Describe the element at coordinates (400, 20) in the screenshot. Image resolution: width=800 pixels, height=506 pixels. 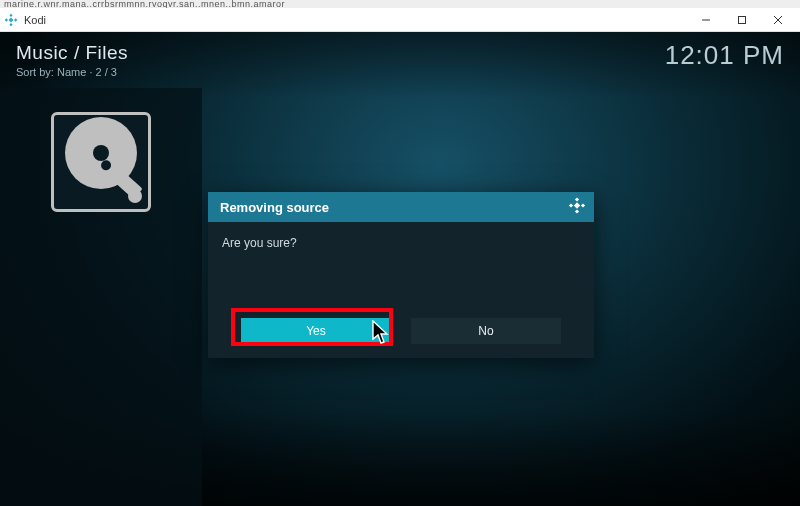
I see `window-titlebar: Kodi` at that location.